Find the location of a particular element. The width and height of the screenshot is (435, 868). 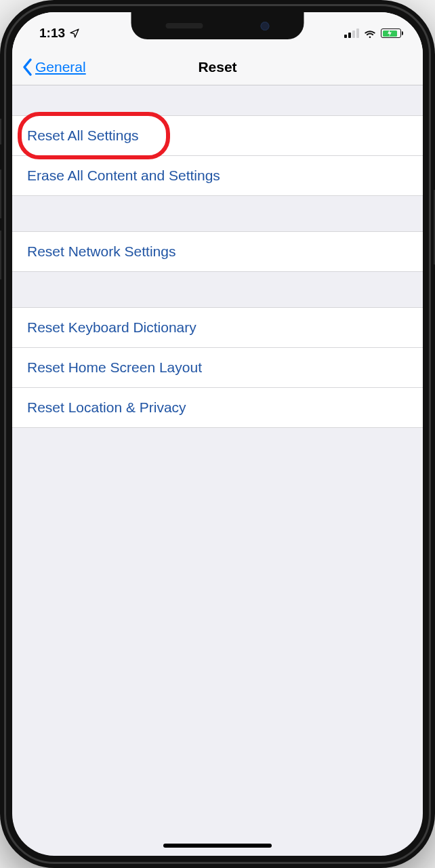

side-button-silence is located at coordinates (1, 132).